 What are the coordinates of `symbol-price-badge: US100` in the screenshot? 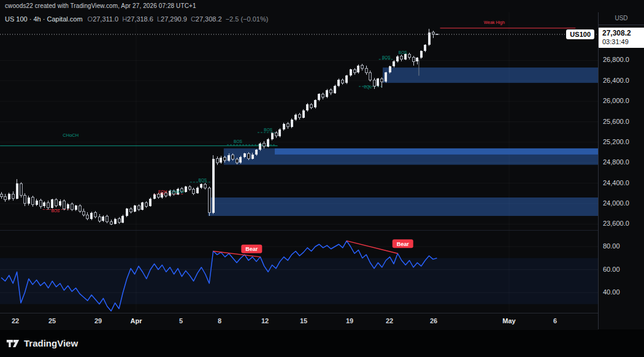 It's located at (580, 34).